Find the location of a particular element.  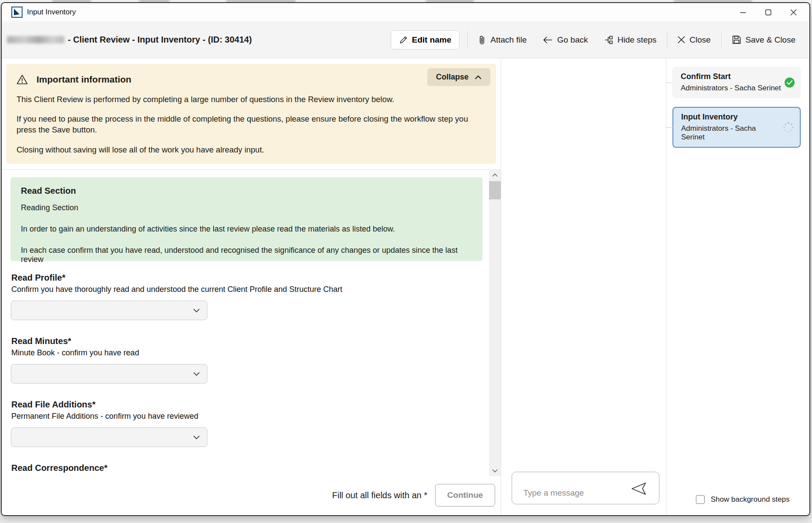

maximize-icon is located at coordinates (769, 12).